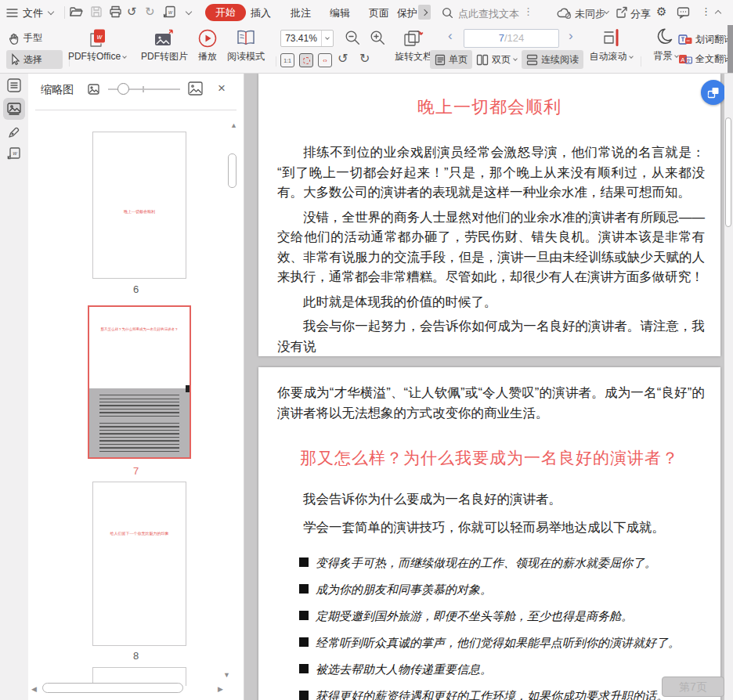  What do you see at coordinates (136, 471) in the screenshot?
I see `thumbnail-page-number-active: 7` at bounding box center [136, 471].